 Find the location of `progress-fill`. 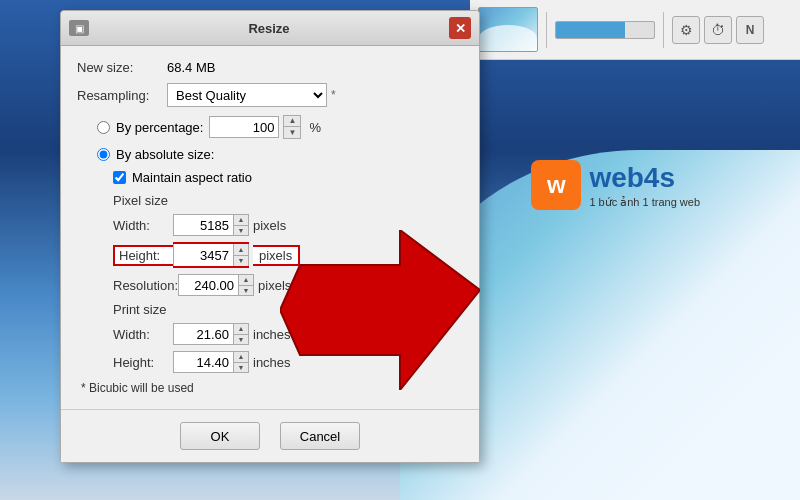

progress-fill is located at coordinates (590, 30).